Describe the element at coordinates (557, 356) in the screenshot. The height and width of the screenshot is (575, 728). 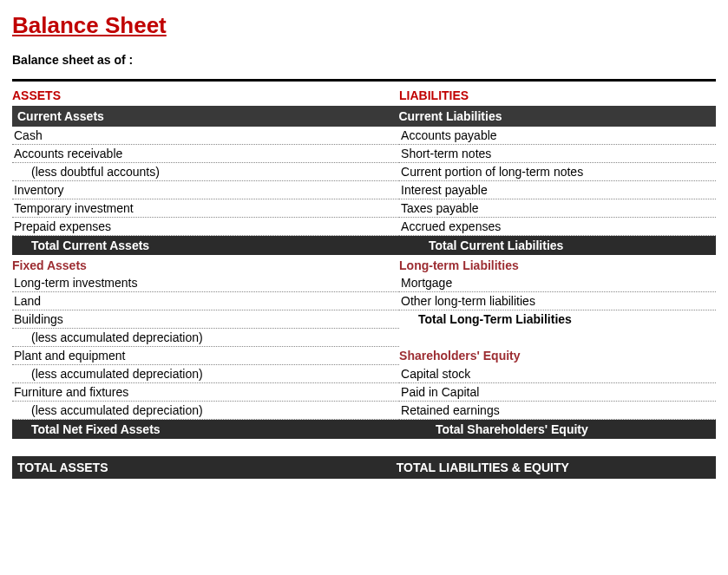
I see `shareholders-equity-heading: Shareholders' Equity` at that location.